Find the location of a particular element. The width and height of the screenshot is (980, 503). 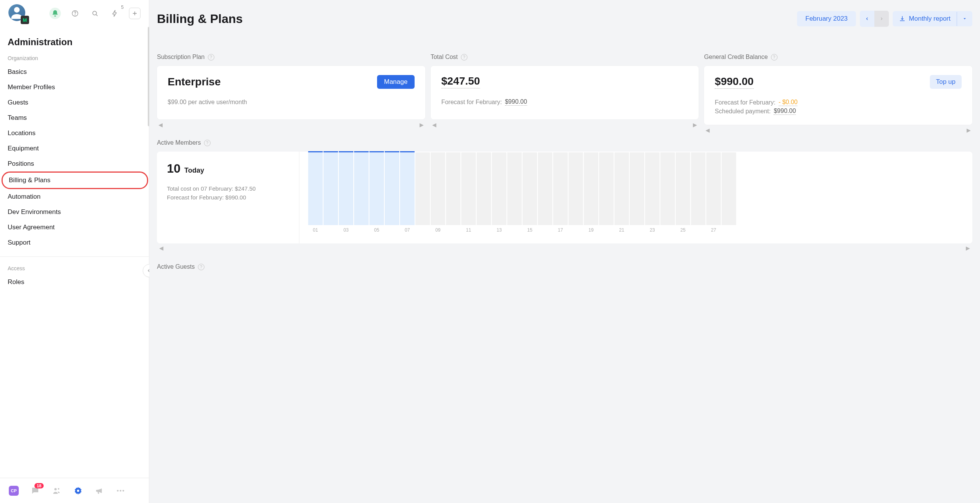

divider is located at coordinates (74, 256).